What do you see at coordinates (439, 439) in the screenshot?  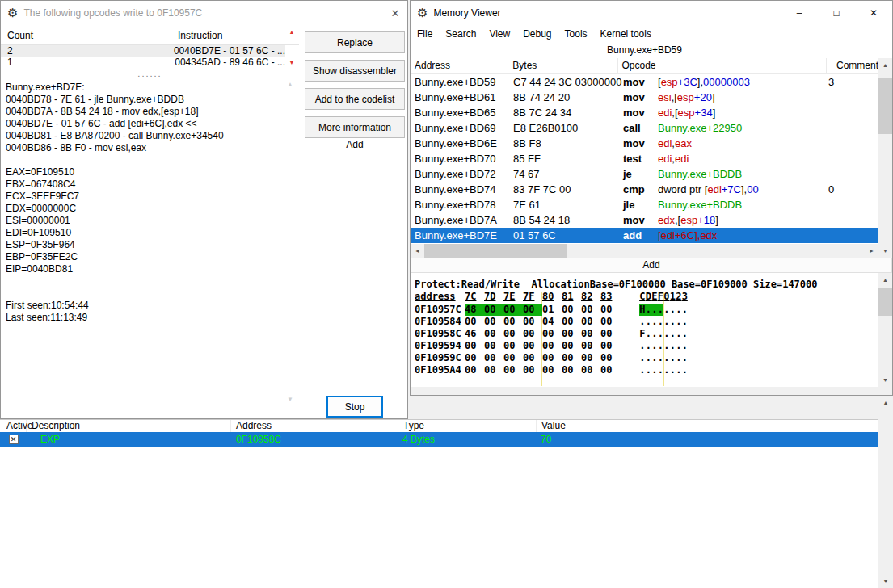 I see `address-list-row: ✕ EXP 0F10958C 4 Bytes 70` at bounding box center [439, 439].